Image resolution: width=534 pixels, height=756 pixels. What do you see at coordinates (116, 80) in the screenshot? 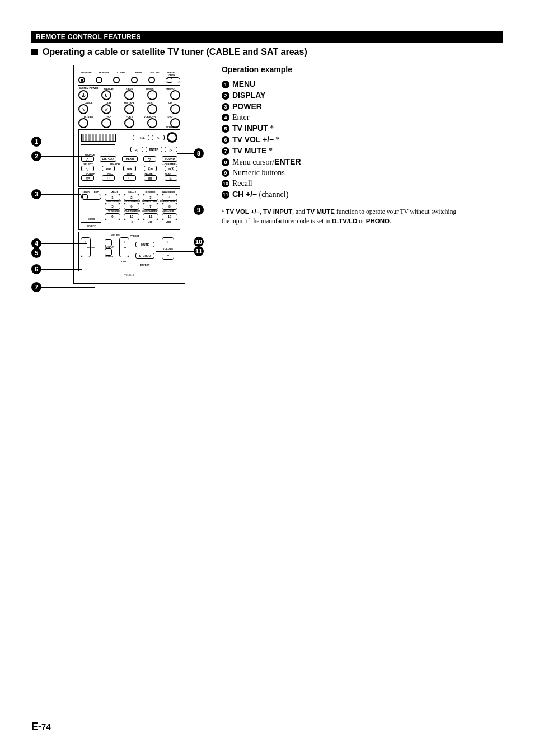
I see `clear-button` at bounding box center [116, 80].